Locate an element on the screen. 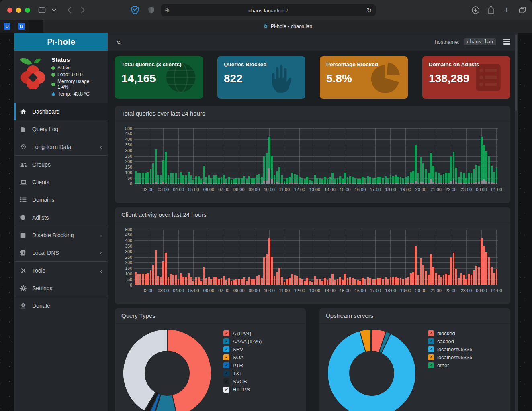  sidebar-item-donate: $Donate is located at coordinates (61, 306).